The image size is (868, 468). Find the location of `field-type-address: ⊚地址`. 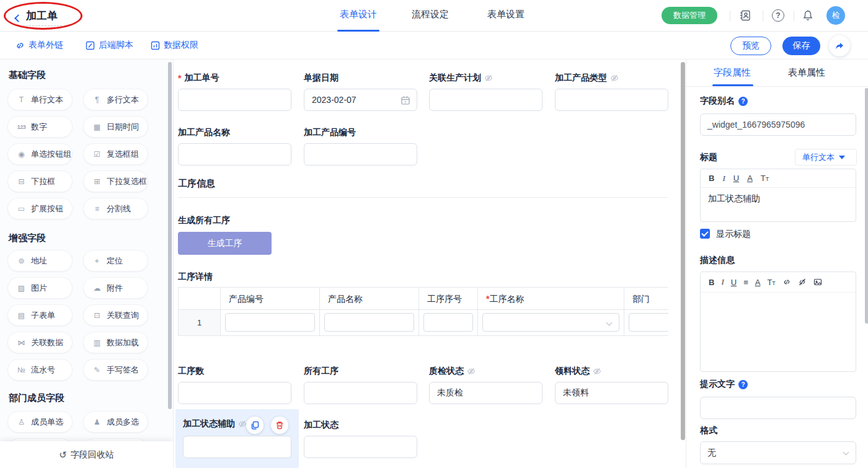

field-type-address: ⊚地址 is located at coordinates (40, 260).